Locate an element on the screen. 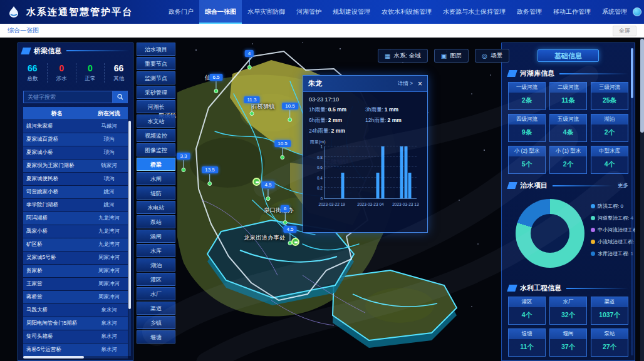  layer-menu-item: 湖泊 is located at coordinates (156, 265).